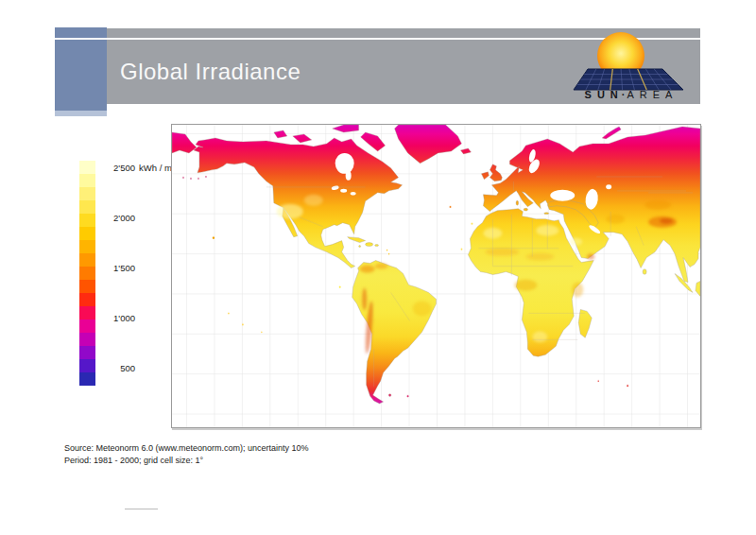  Describe the element at coordinates (117, 369) in the screenshot. I see `legend-tick-value: 500` at that location.